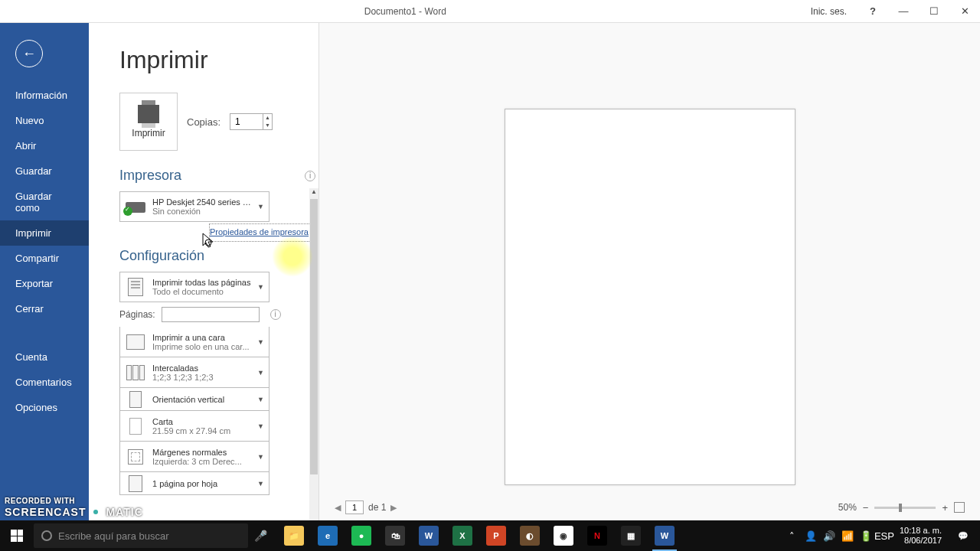 This screenshot has height=551, width=980. Describe the element at coordinates (267, 118) in the screenshot. I see `copies-up: ▲` at that location.